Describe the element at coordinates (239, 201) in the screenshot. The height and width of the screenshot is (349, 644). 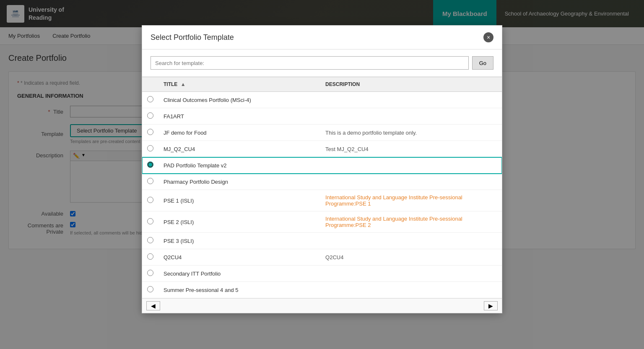
I see `template-title-cell: PSE 1 (ISLI)` at that location.